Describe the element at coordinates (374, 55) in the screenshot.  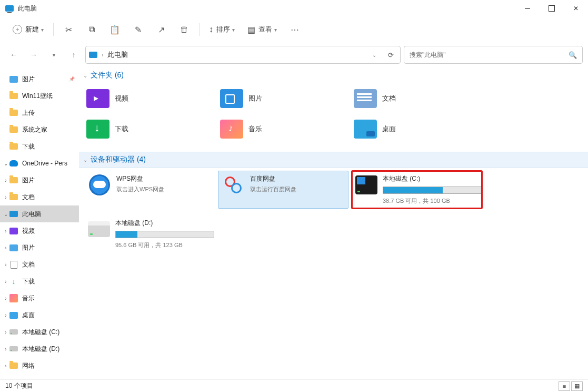
I see `history-dropdown: ⌄` at that location.